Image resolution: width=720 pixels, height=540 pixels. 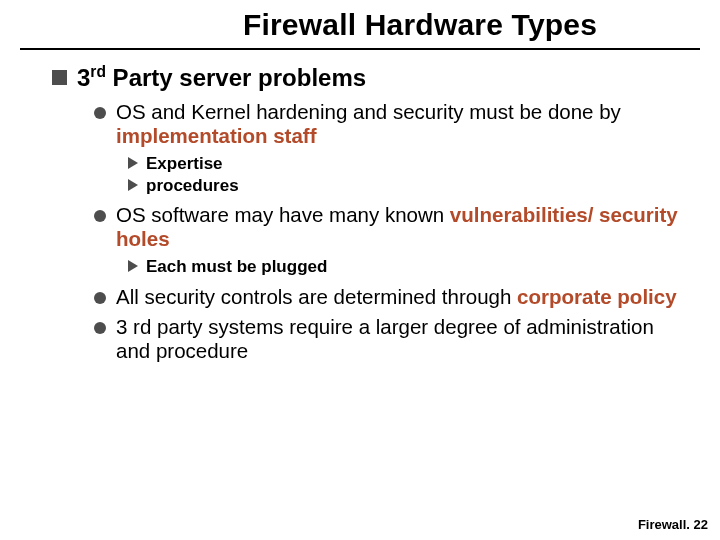 What do you see at coordinates (409, 186) in the screenshot?
I see `bullet-l3: procedures` at bounding box center [409, 186].